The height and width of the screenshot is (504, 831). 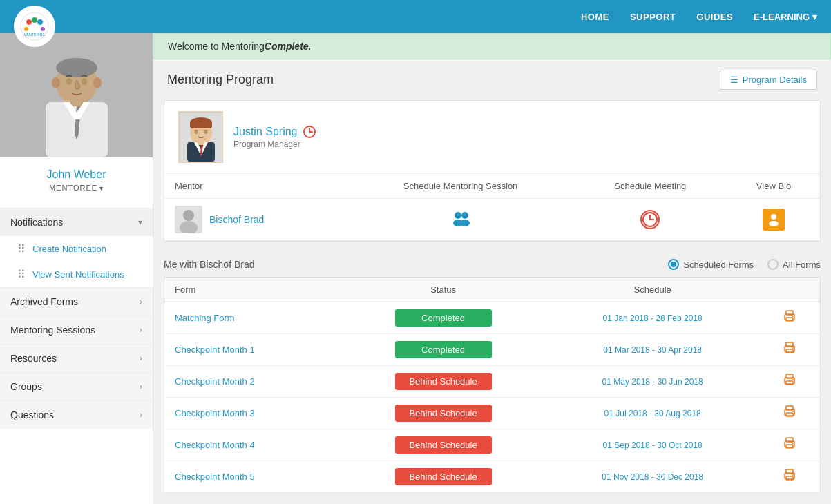 I want to click on forms-table-row: Checkpoint Month 3 Behind Schedule 01 Ju…, so click(x=493, y=414).